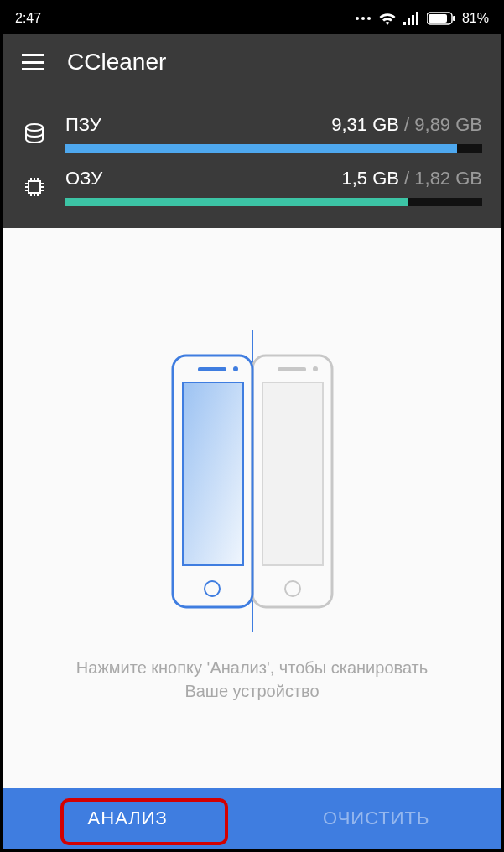 This screenshot has width=504, height=852. I want to click on signal-icon, so click(412, 18).